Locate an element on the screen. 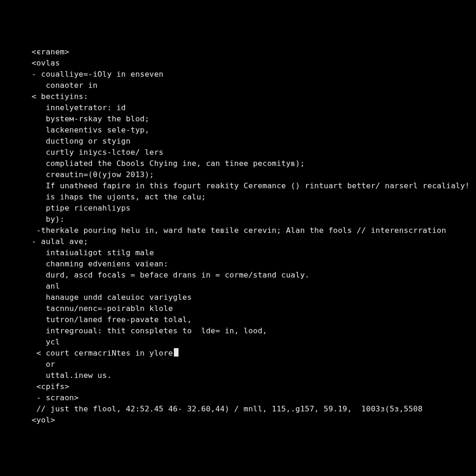  terminal-line: conaoter in is located at coordinates (241, 86).